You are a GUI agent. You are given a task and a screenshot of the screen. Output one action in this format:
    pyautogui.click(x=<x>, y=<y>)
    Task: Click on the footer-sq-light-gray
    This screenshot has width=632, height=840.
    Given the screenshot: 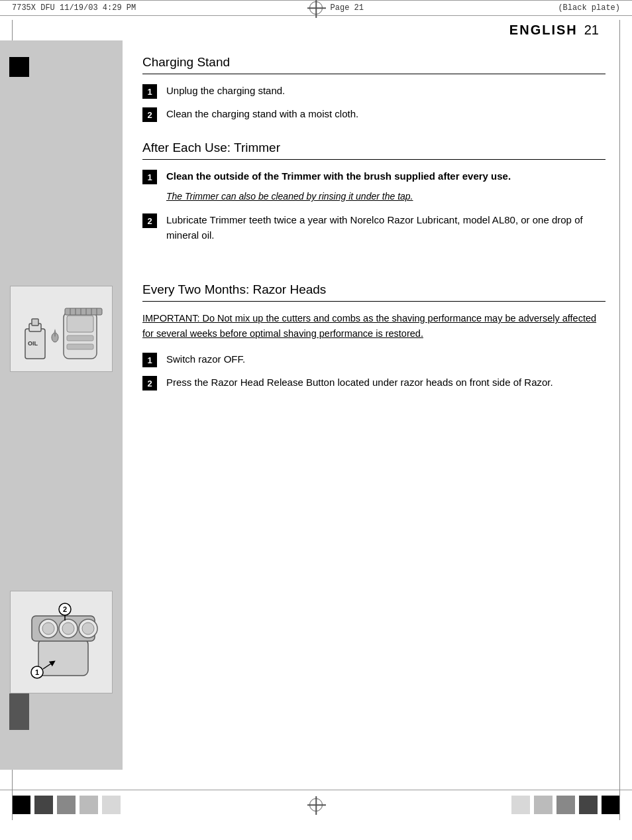 What is the action you would take?
    pyautogui.click(x=89, y=805)
    